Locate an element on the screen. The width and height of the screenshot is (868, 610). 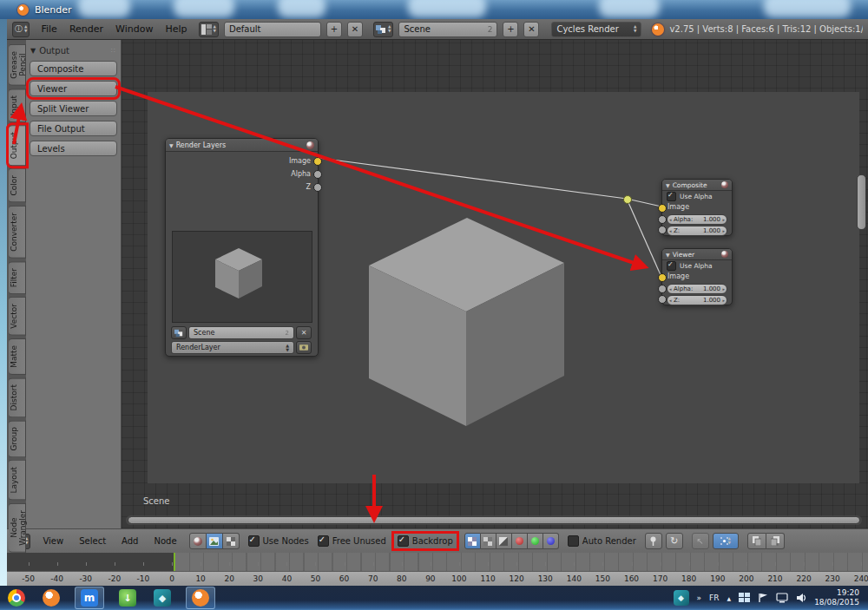
max-tray-icon: ◆ is located at coordinates (681, 598).